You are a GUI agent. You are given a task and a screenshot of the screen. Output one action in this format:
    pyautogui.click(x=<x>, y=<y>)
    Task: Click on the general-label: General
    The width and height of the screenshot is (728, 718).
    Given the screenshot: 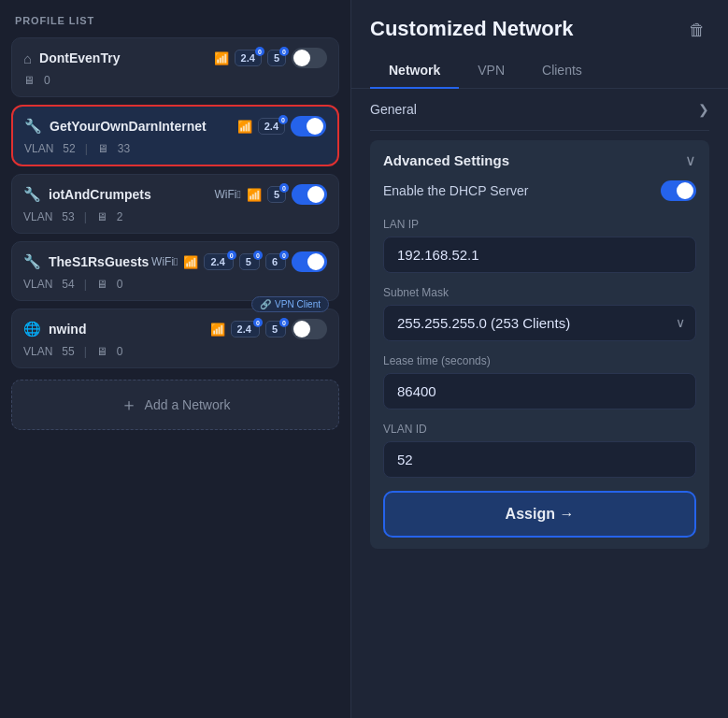 What is the action you would take?
    pyautogui.click(x=393, y=109)
    